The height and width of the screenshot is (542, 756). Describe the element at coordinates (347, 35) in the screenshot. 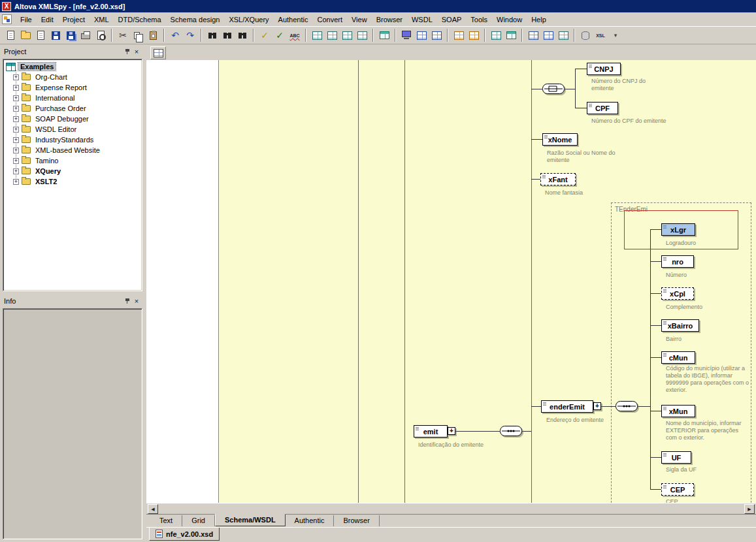

I see `database-grid-view-button` at that location.